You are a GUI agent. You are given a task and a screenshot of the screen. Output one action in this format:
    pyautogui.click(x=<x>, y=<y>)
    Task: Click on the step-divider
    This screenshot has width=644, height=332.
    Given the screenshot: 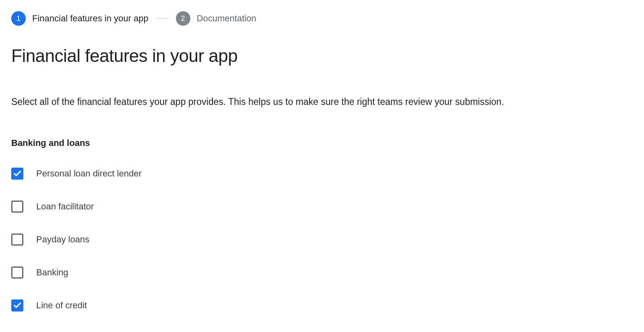 What is the action you would take?
    pyautogui.click(x=162, y=18)
    